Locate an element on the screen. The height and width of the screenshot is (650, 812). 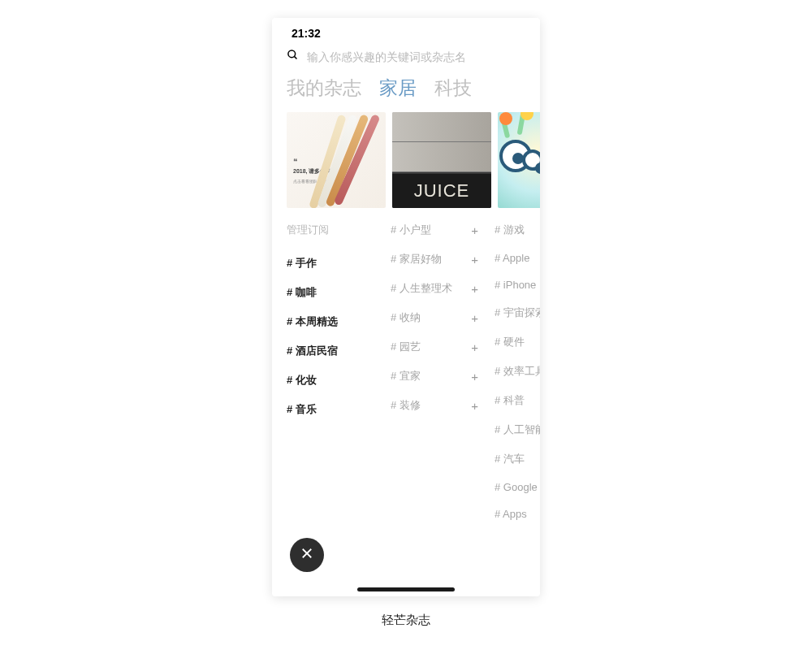
tag-item: # Apple is located at coordinates (517, 258).